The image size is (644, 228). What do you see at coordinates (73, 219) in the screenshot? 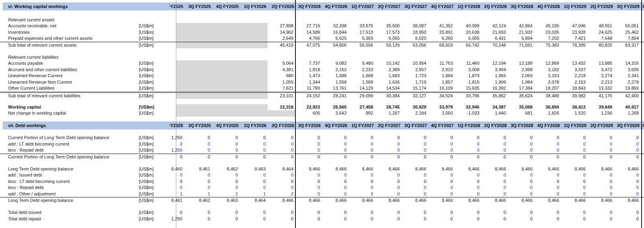
I see `row-label: Total debt repaid` at bounding box center [73, 219].